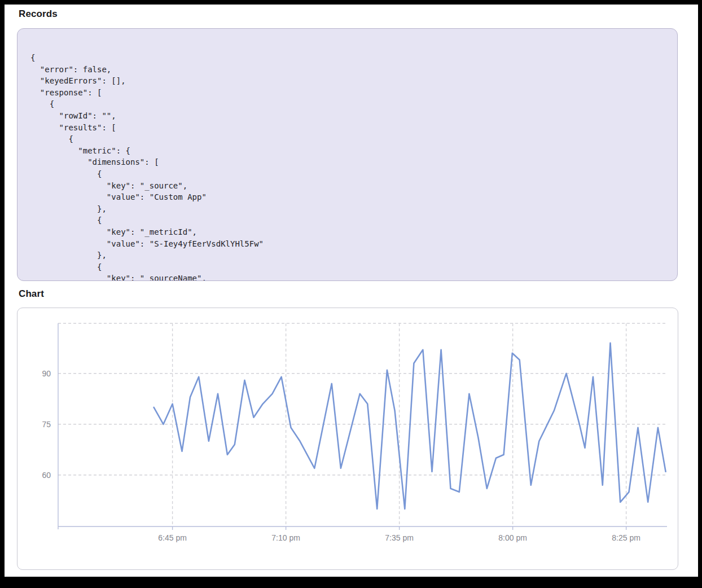 The image size is (702, 588). I want to click on y-axis-label-60: 60, so click(46, 475).